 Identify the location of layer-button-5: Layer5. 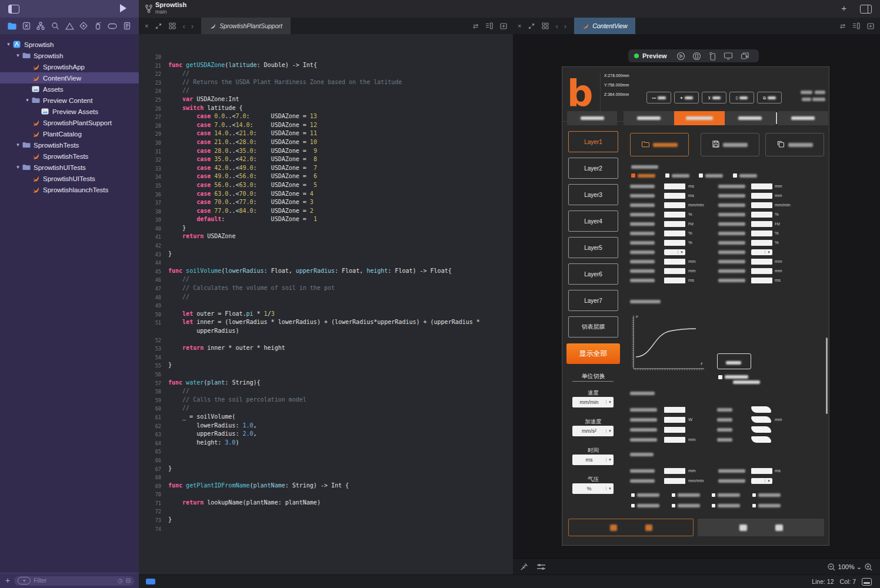
(593, 248).